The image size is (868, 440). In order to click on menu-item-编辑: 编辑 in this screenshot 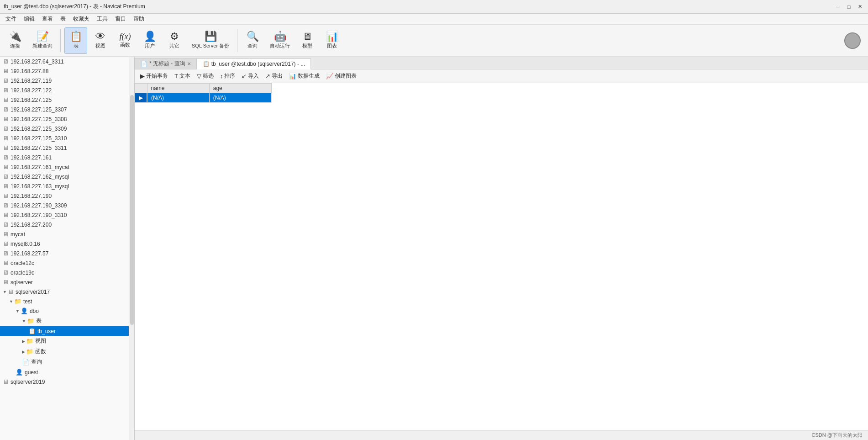, I will do `click(29, 19)`.